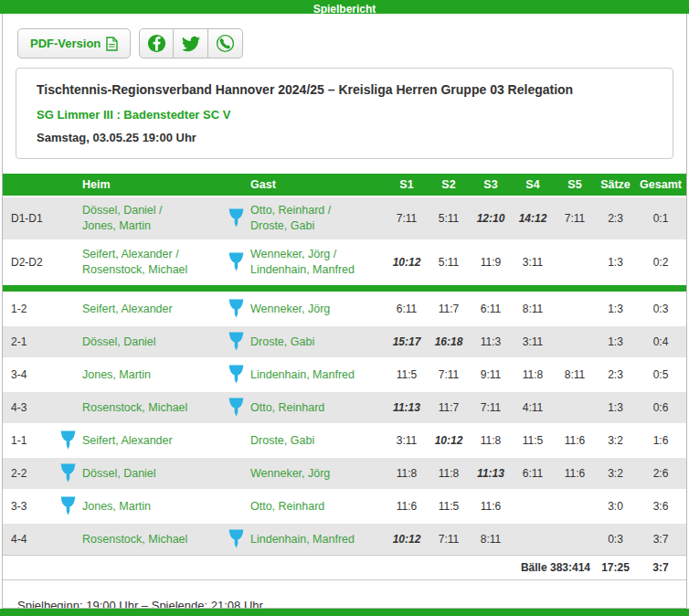 Image resolution: width=689 pixels, height=616 pixels. What do you see at coordinates (236, 185) in the screenshot?
I see `header-guest-trophy` at bounding box center [236, 185].